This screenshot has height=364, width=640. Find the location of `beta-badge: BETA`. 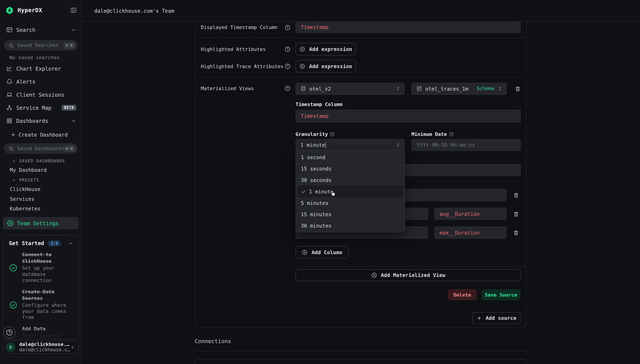

beta-badge: BETA is located at coordinates (69, 108).